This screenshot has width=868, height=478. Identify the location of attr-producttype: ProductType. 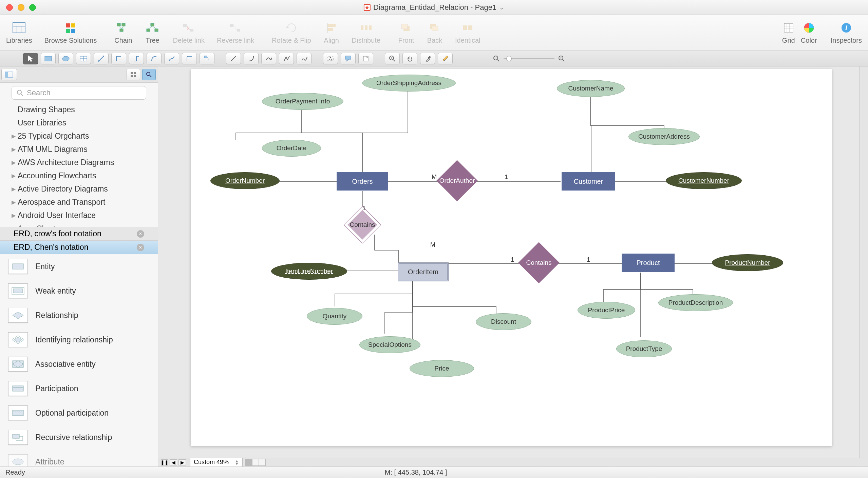
(644, 349).